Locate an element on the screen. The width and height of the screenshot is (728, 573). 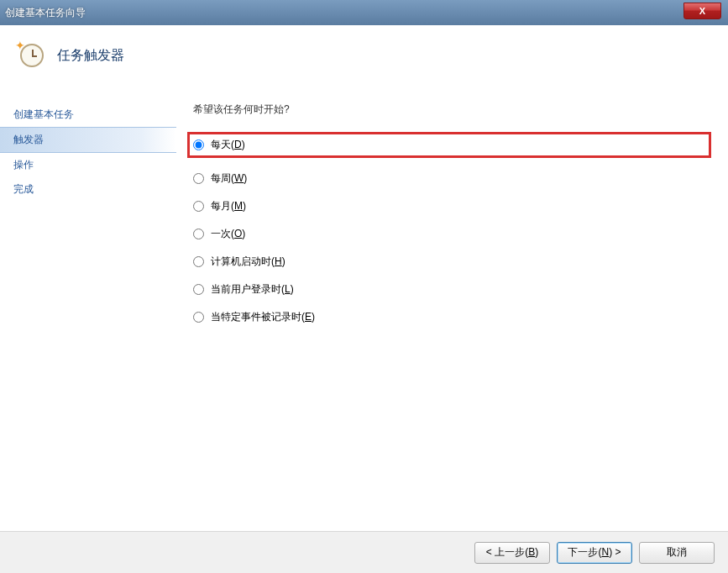
next-button-label: 下一步(N) > is located at coordinates (594, 553).